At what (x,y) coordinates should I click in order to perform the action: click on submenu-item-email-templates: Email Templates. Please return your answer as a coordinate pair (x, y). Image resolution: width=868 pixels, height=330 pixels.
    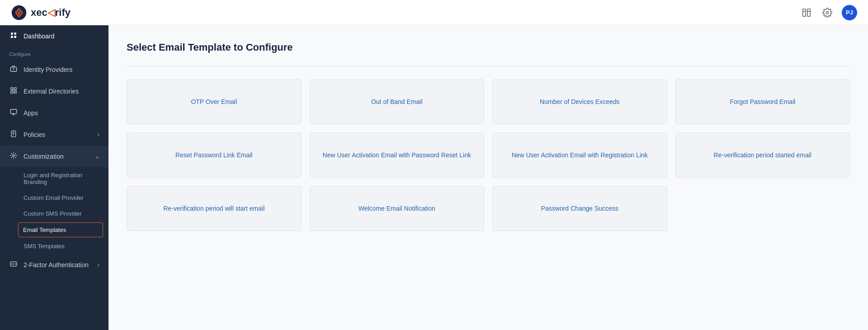
    Looking at the image, I should click on (61, 230).